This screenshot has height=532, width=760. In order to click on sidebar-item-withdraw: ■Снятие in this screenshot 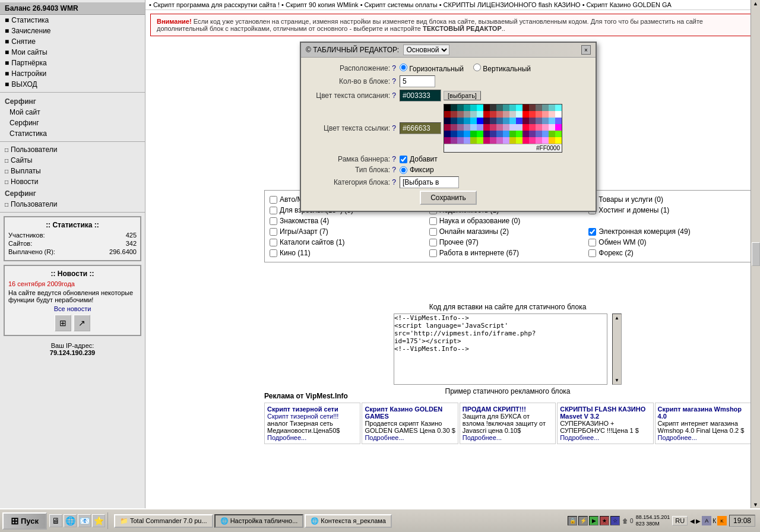, I will do `click(72, 42)`.